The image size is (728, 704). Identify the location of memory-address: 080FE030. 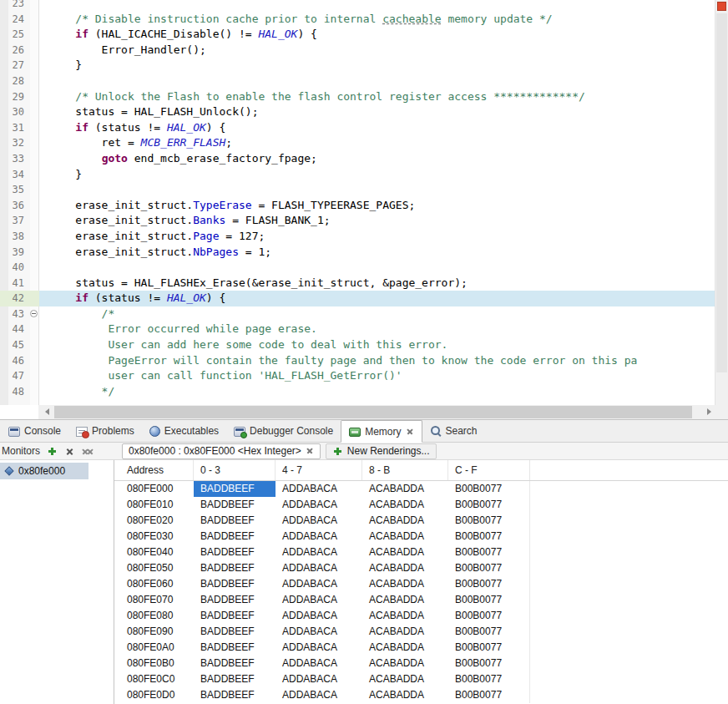
(154, 536).